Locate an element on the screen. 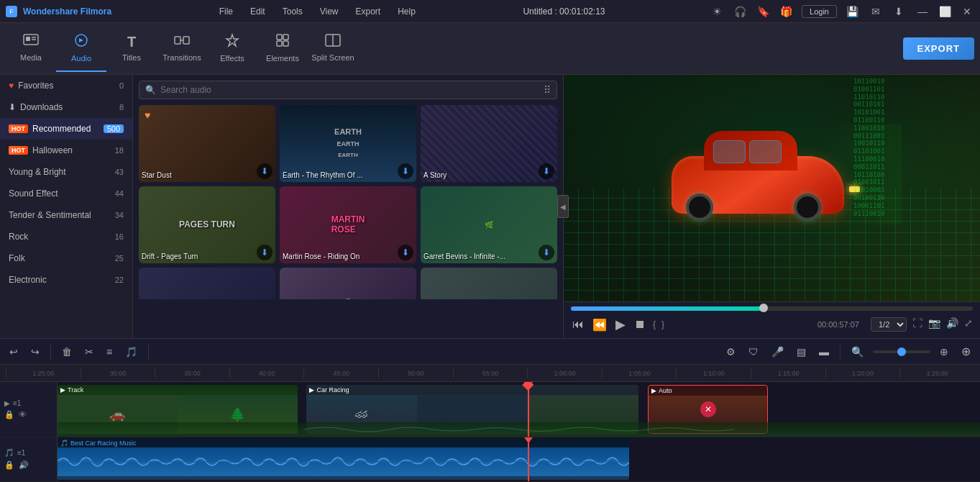 Image resolution: width=980 pixels, height=482 pixels. sidebar-item-youngbright: Young & Bright 43 is located at coordinates (66, 172).